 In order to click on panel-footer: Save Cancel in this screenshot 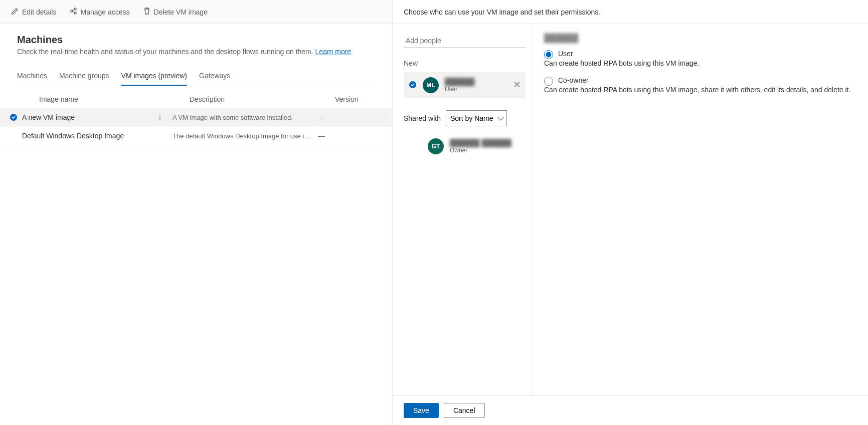, I will do `click(630, 410)`.